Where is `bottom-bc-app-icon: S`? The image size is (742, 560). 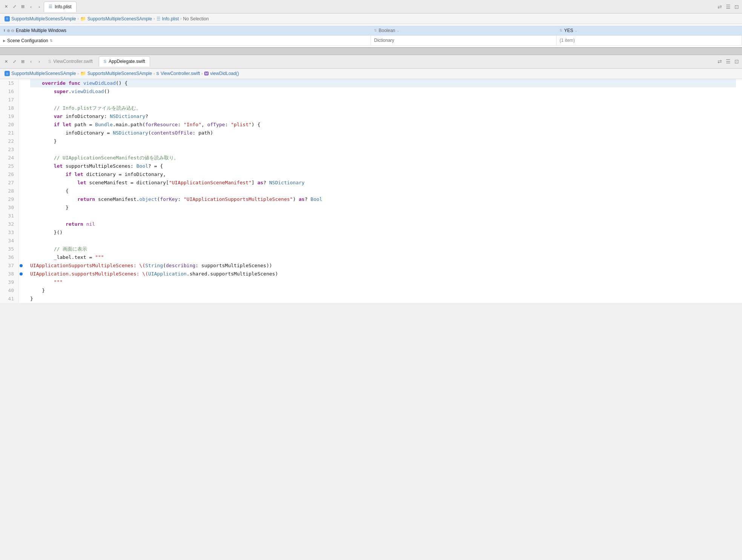
bottom-bc-app-icon: S is located at coordinates (7, 73).